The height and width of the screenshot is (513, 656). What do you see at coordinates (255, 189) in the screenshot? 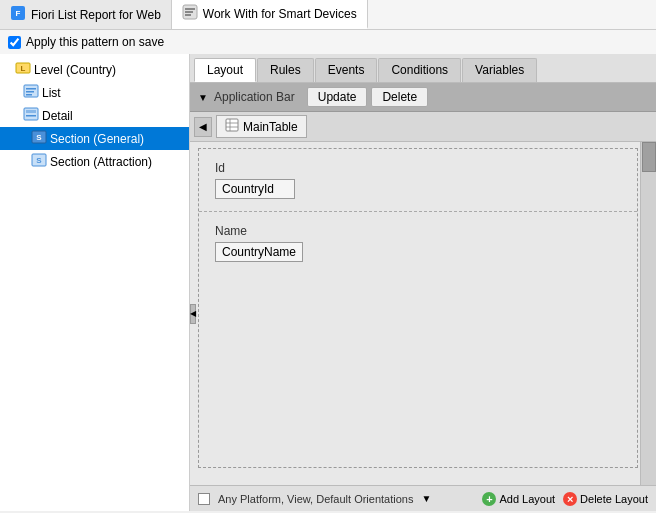
I see `id-field-value: CountryId` at bounding box center [255, 189].